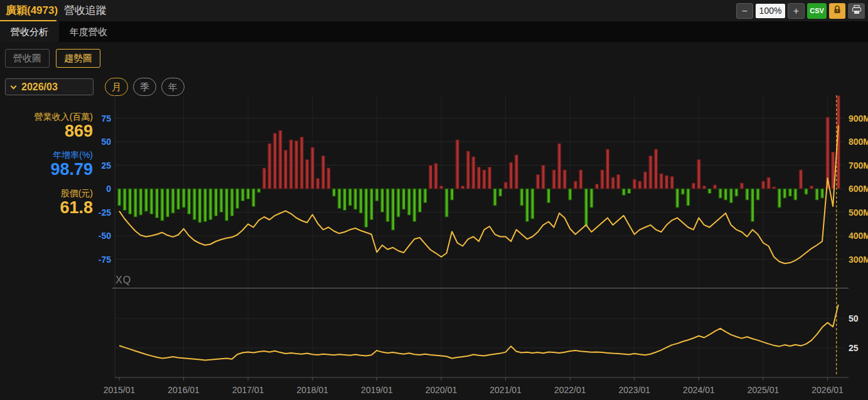  What do you see at coordinates (105, 213) in the screenshot?
I see `svg-text: -25` at bounding box center [105, 213].